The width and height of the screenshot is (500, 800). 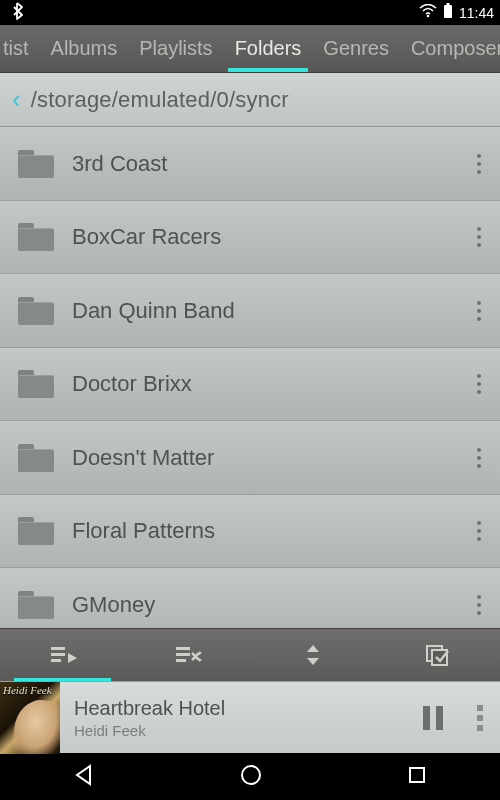 I want to click on tab-label: Composers, so click(x=456, y=48).